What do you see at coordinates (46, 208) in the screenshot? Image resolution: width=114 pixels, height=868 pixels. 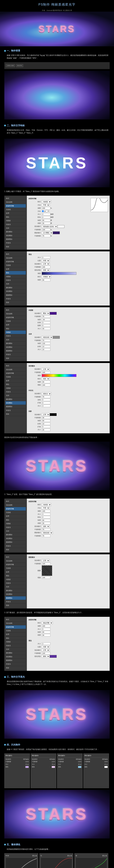 I see `bevel-depth` at bounding box center [46, 208].